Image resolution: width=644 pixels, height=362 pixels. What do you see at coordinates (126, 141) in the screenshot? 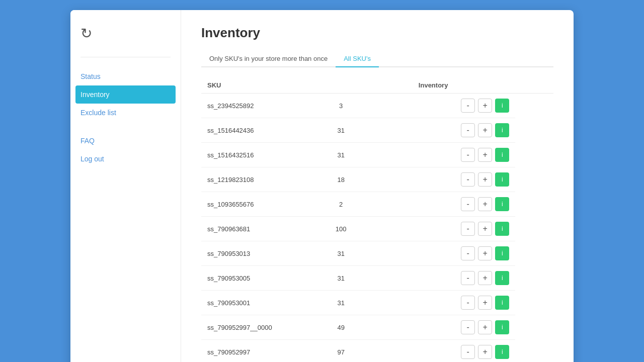
I see `sidebar-item-faq: FAQ` at bounding box center [126, 141].